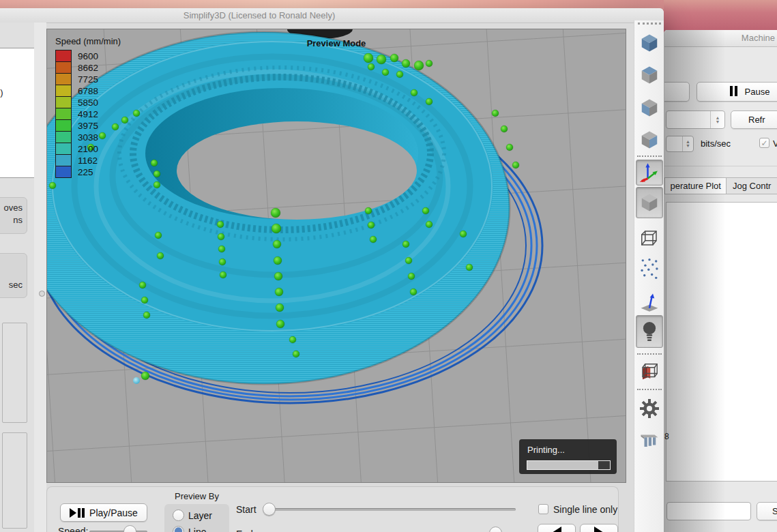 This screenshot has width=777, height=532. Describe the element at coordinates (88, 114) in the screenshot. I see `legend-rows: 9600866277256788585049123975303821001162…` at that location.